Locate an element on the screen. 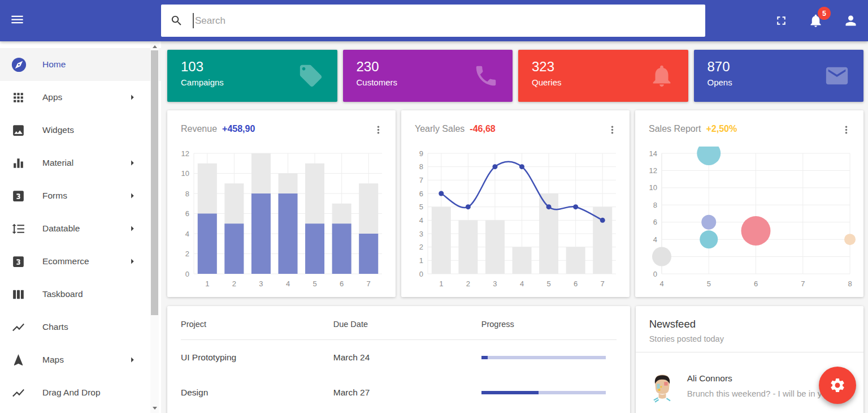 This screenshot has width=868, height=413. progress-bar is located at coordinates (544, 393).